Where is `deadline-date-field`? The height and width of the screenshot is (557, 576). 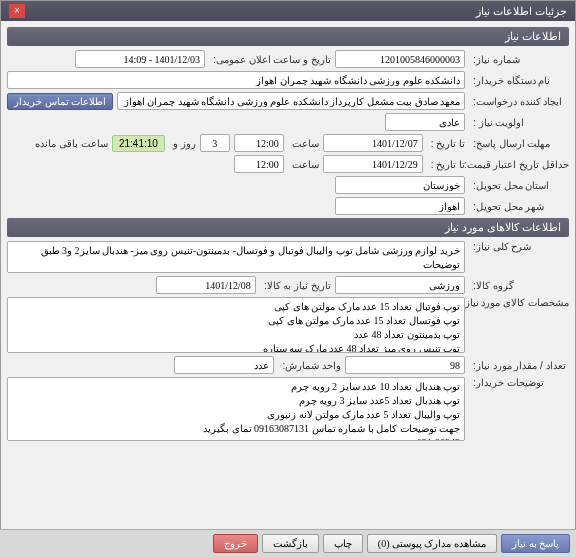
deadline-date-field is located at coordinates (373, 143).